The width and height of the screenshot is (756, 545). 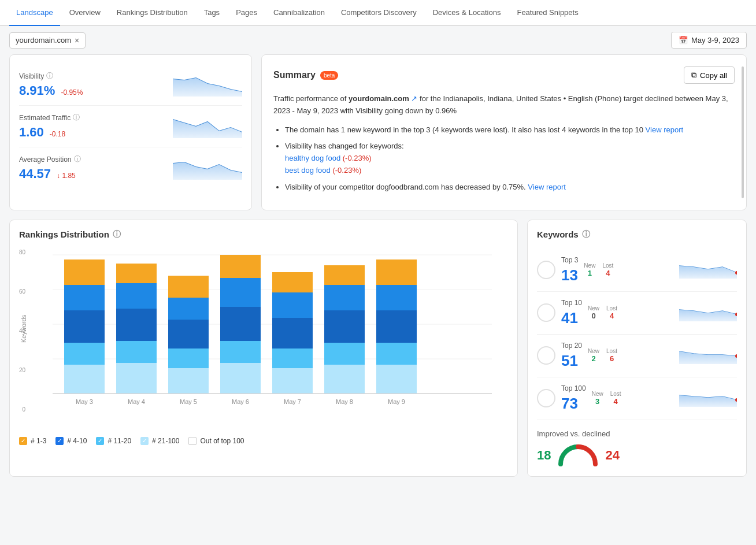 I want to click on kw-top100-circle, so click(x=546, y=398).